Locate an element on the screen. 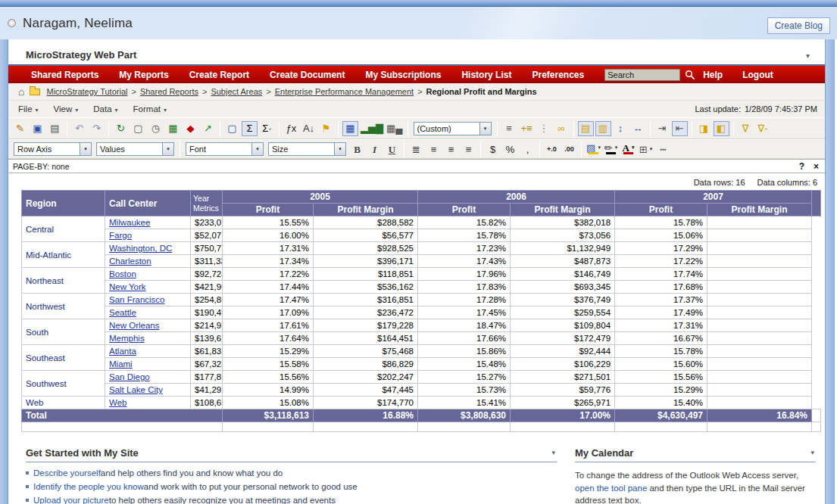  call-center-link: Milwaukee is located at coordinates (130, 222).